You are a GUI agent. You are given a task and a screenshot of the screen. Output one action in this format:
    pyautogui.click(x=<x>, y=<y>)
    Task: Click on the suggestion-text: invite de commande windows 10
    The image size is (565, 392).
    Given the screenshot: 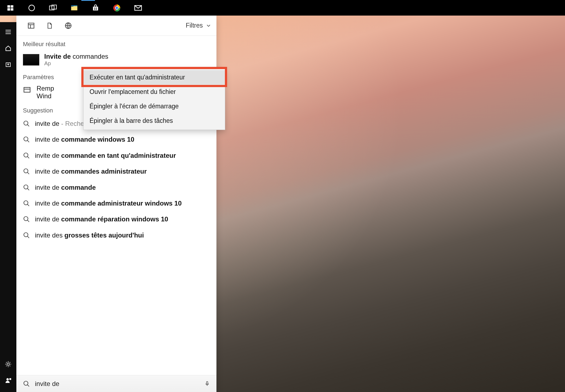 What is the action you would take?
    pyautogui.click(x=85, y=139)
    